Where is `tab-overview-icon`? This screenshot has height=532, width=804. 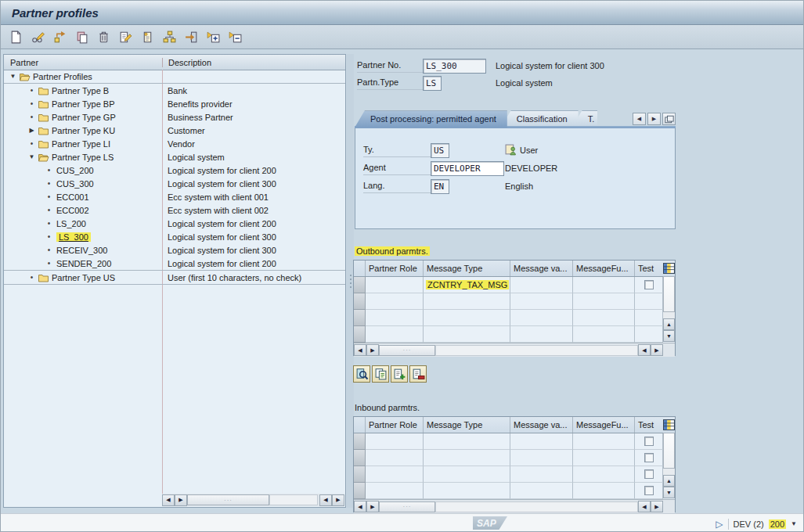
tab-overview-icon is located at coordinates (669, 119).